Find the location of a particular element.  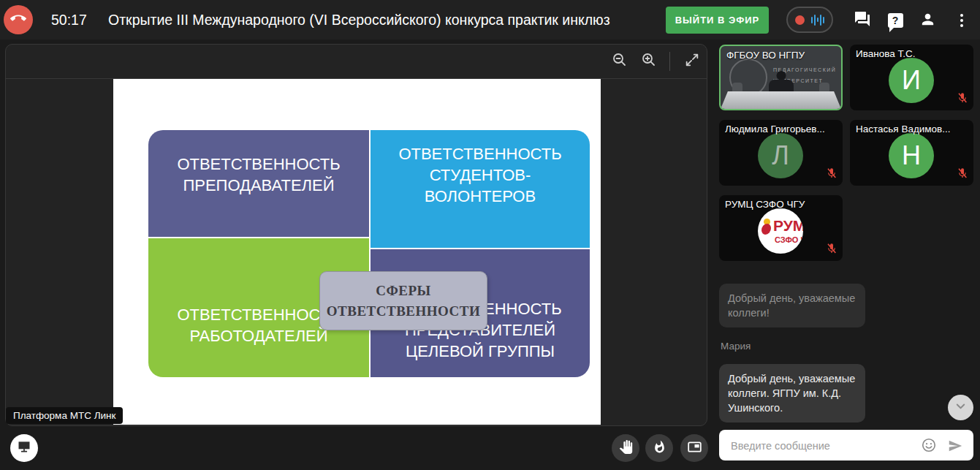

desk is located at coordinates (780, 100).